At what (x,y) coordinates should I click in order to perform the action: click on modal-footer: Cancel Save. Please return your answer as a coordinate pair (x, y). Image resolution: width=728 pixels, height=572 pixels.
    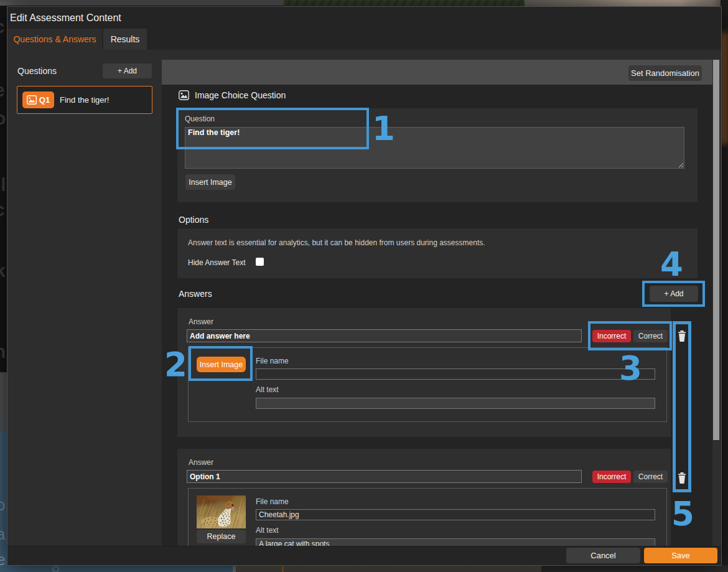
    Looking at the image, I should click on (365, 555).